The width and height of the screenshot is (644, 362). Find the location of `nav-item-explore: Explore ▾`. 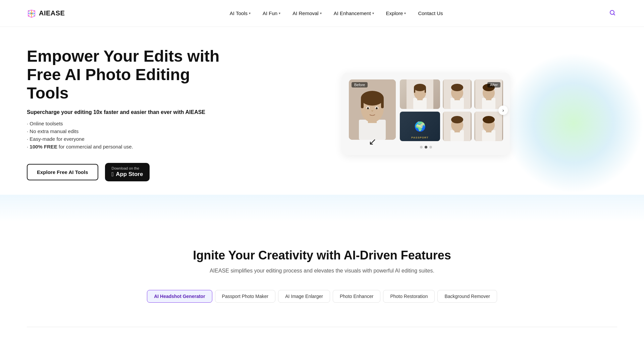

nav-item-explore: Explore ▾ is located at coordinates (396, 13).